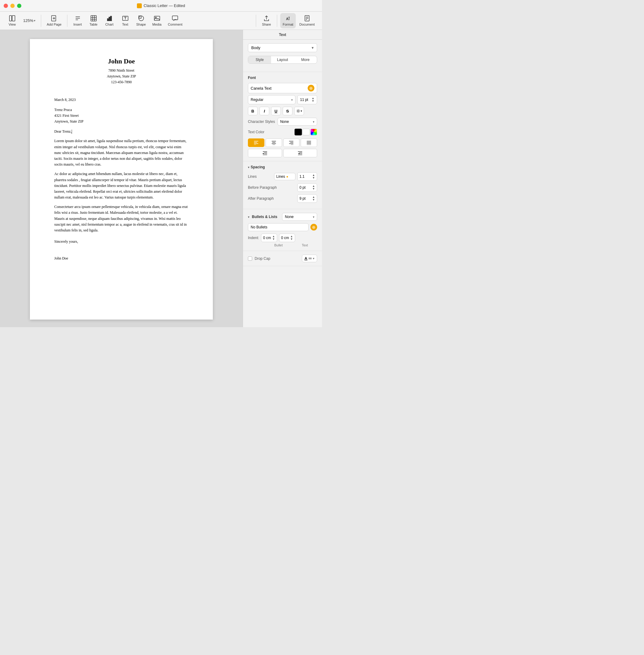  I want to click on spacing-header: ▾ Spacing, so click(283, 167).